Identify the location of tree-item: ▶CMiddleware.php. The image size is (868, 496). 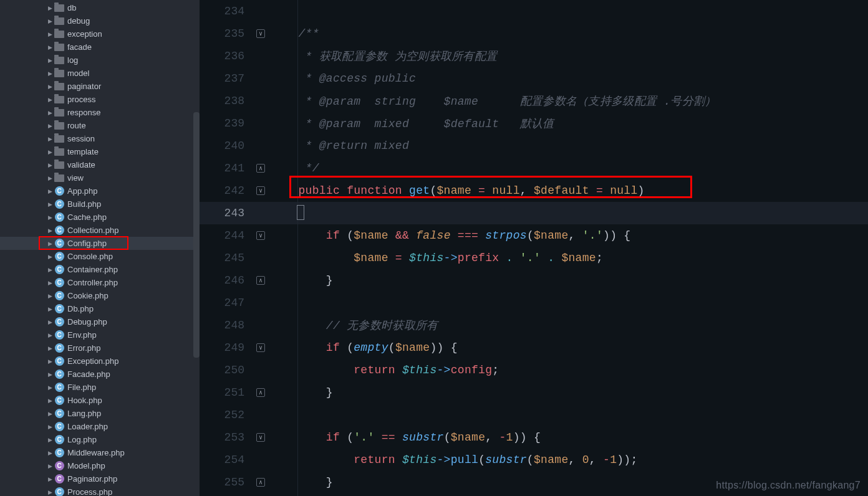
(100, 452).